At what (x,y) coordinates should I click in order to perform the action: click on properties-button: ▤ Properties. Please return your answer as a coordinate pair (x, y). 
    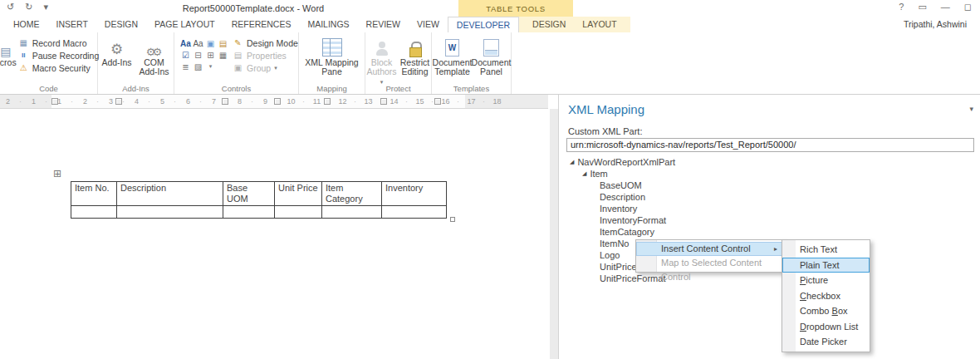
    Looking at the image, I should click on (266, 55).